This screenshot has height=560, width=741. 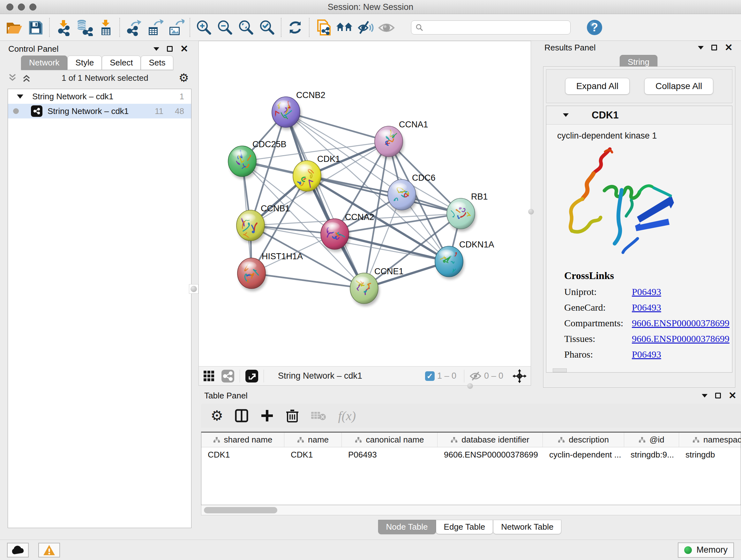 I want to click on maximize-window-button, so click(x=33, y=7).